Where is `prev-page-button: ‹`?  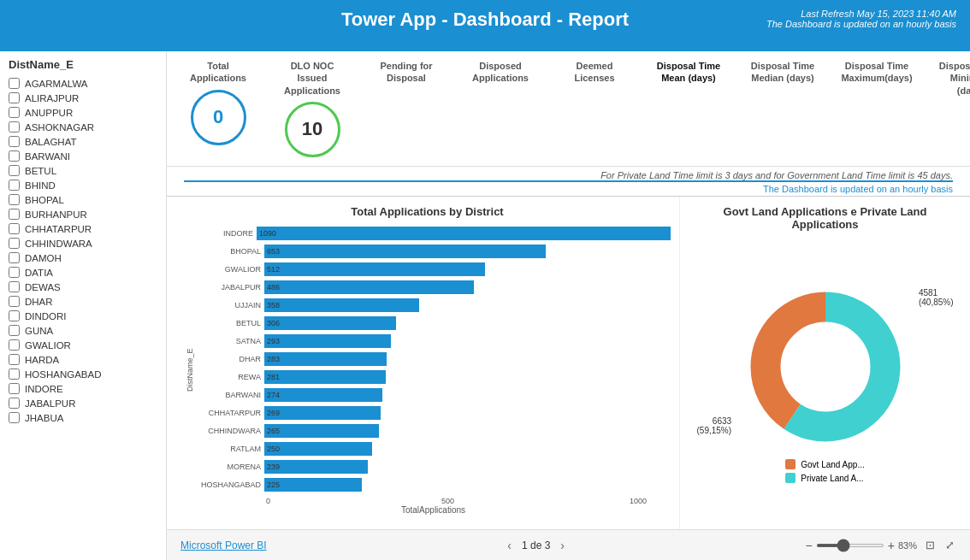
prev-page-button: ‹ is located at coordinates (510, 545).